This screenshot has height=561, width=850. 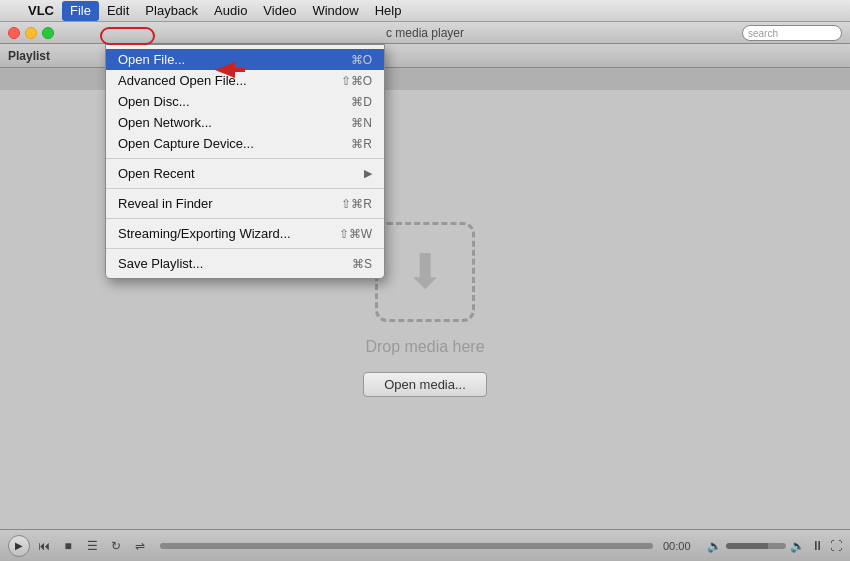 I want to click on volume-slider, so click(x=756, y=546).